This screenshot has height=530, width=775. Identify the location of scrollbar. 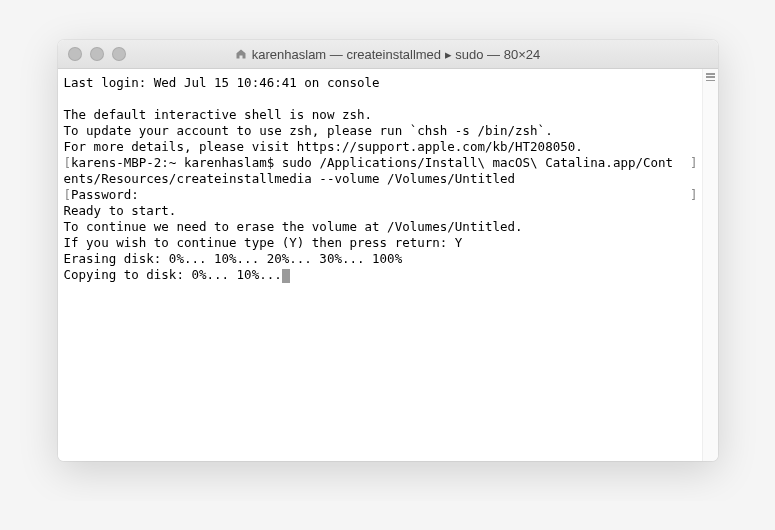
(710, 265).